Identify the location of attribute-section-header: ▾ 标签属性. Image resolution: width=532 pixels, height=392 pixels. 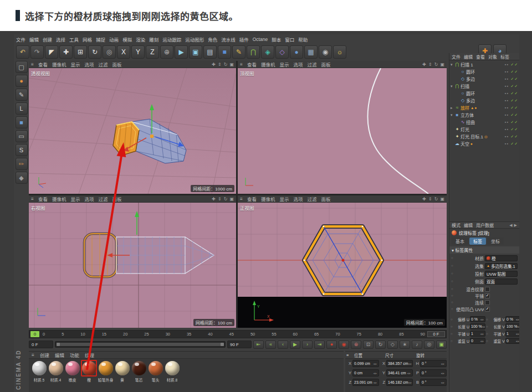
(484, 250).